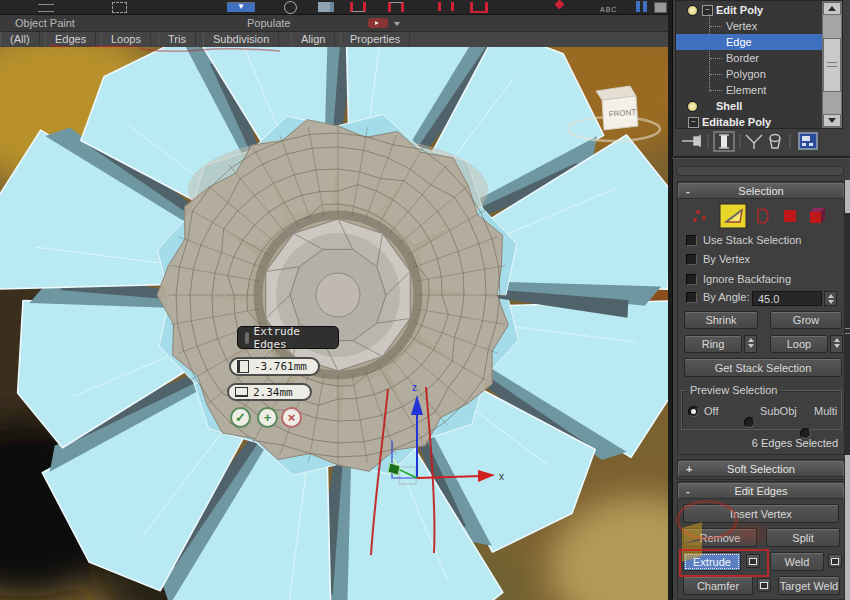 The height and width of the screenshot is (600, 850). I want to click on extrude-annotation-box, so click(724, 563).